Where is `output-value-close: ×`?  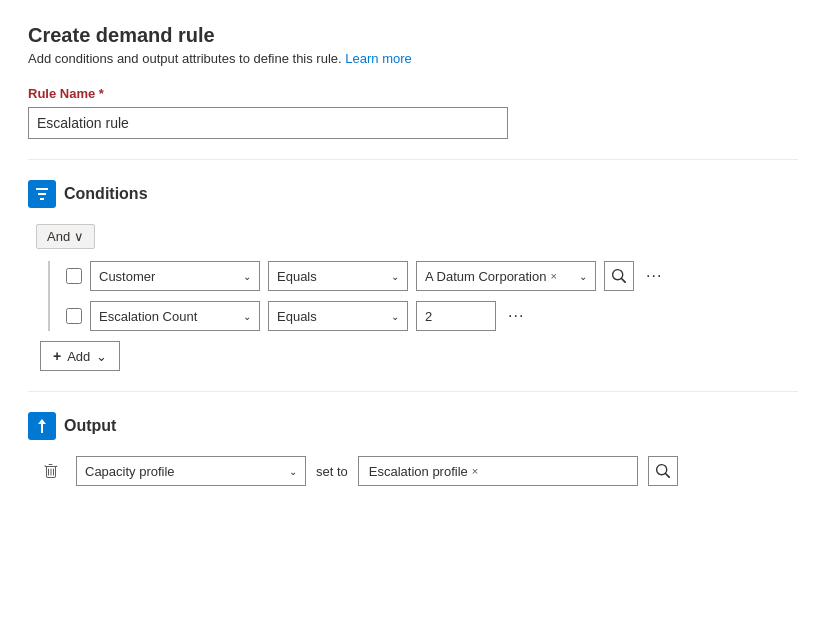 output-value-close: × is located at coordinates (475, 471).